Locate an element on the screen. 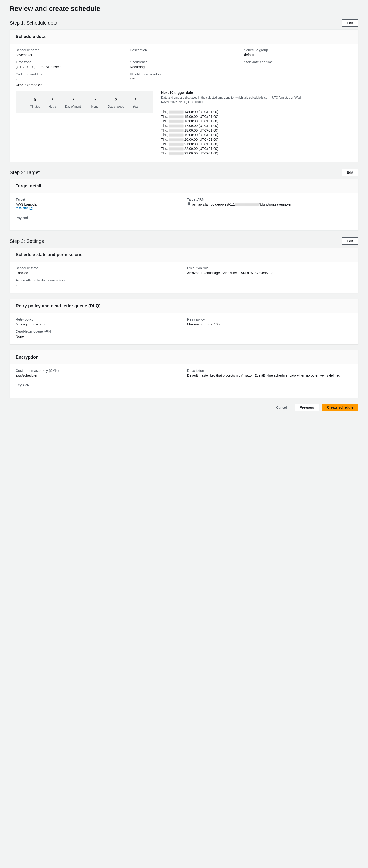  cron-minutes-value: 0 is located at coordinates (35, 101).